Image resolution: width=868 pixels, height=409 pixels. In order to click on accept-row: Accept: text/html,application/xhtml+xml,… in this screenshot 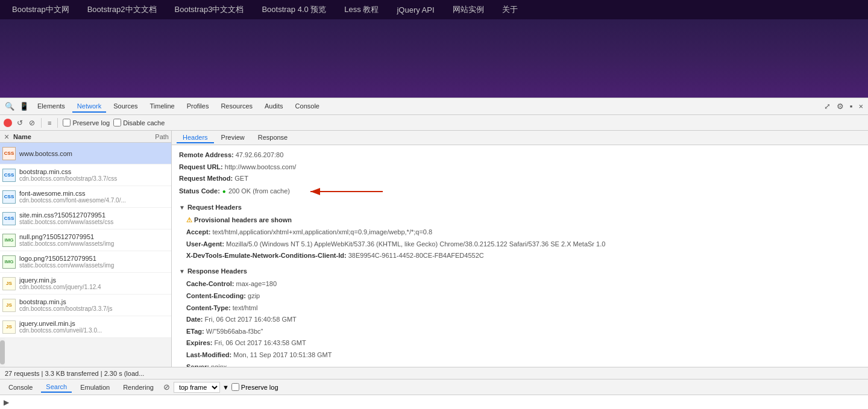, I will do `click(523, 233)`.